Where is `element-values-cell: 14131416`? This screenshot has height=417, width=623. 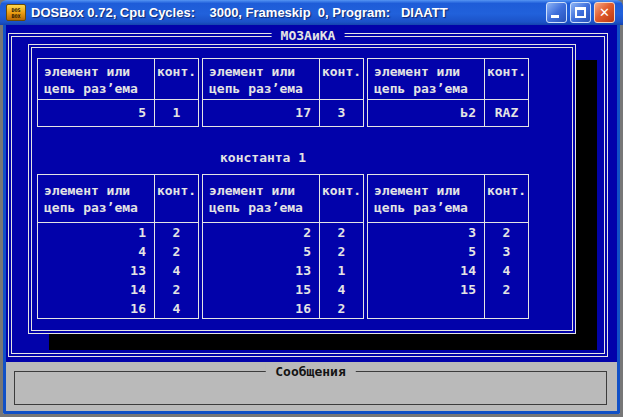 element-values-cell: 14131416 is located at coordinates (96, 270).